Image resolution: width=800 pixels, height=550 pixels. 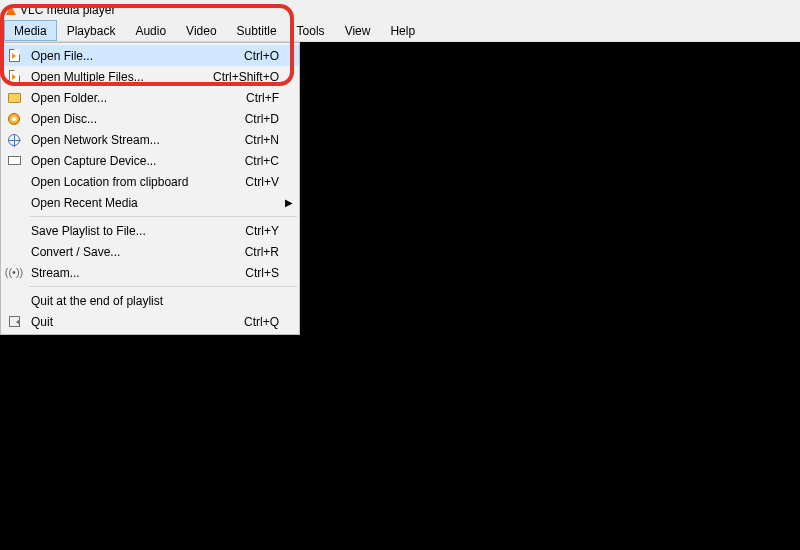 What do you see at coordinates (113, 140) in the screenshot?
I see `menuitem-label: Open Network Stream...` at bounding box center [113, 140].